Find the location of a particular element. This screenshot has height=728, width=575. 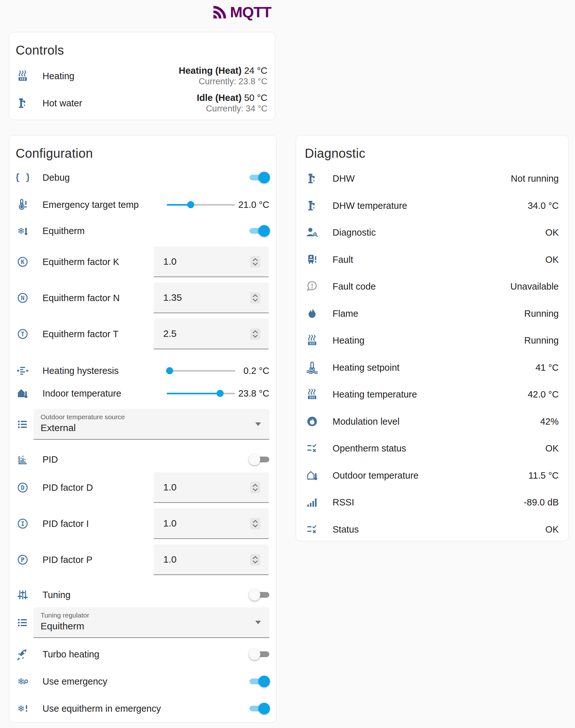

thermometer-alert-icon is located at coordinates (23, 205).